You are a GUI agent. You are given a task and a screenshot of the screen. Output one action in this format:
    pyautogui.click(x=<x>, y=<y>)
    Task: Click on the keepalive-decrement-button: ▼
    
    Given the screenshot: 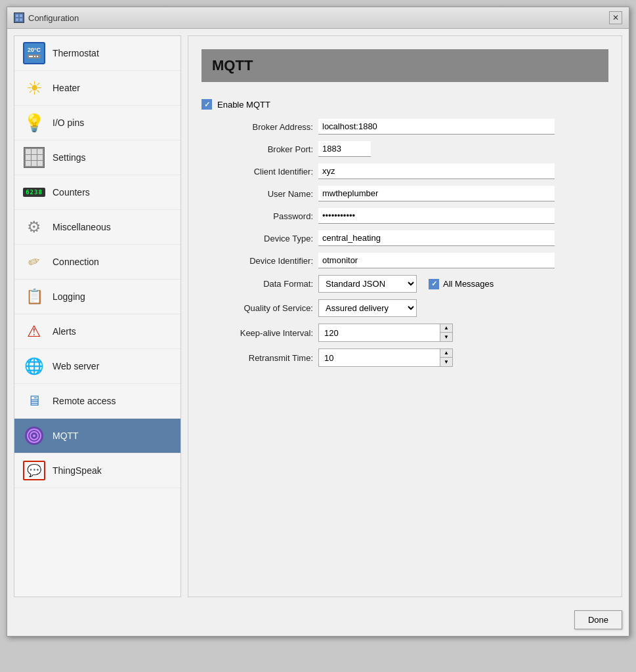 What is the action you would take?
    pyautogui.click(x=446, y=337)
    